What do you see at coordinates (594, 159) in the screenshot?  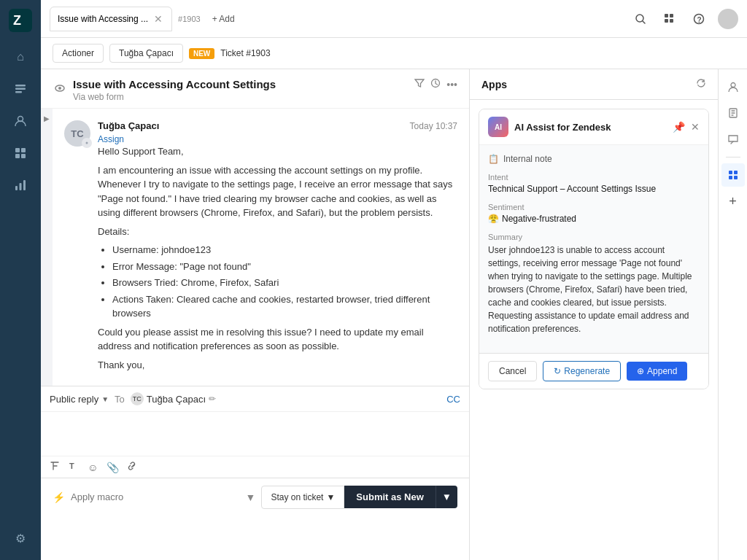 I see `note-badge: 📋 Internal note` at bounding box center [594, 159].